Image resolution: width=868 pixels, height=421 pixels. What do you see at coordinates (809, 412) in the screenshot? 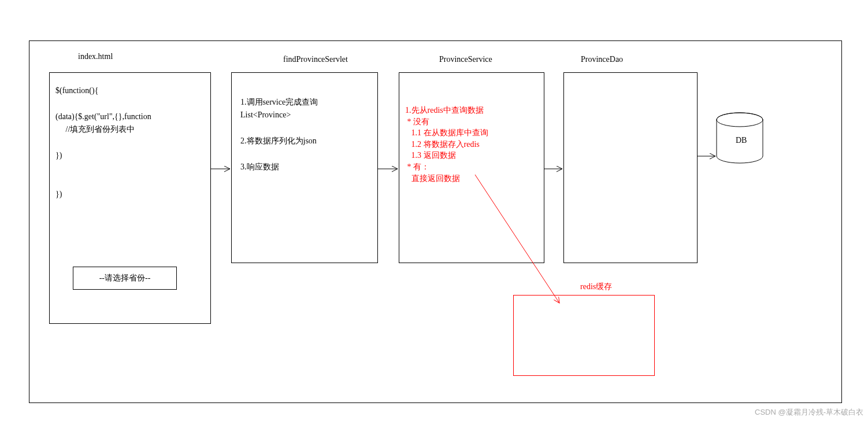
I see `watermark: CSDN @凝霜月冷残-草木破白衣` at bounding box center [809, 412].